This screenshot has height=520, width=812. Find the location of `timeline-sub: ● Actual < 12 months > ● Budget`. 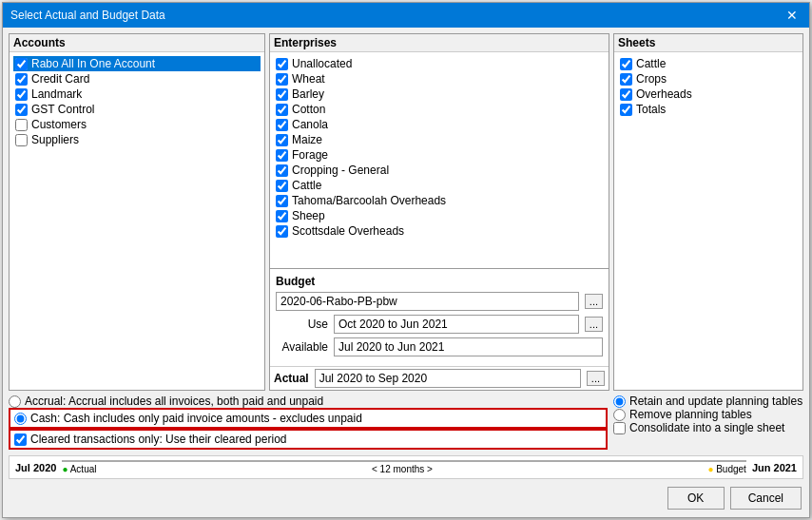

timeline-sub: ● Actual < 12 months > ● Budget is located at coordinates (403, 470).